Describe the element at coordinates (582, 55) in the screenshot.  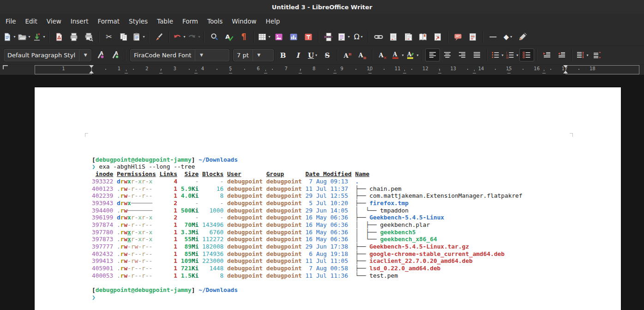
I see `line-spacing-button: ▾` at that location.